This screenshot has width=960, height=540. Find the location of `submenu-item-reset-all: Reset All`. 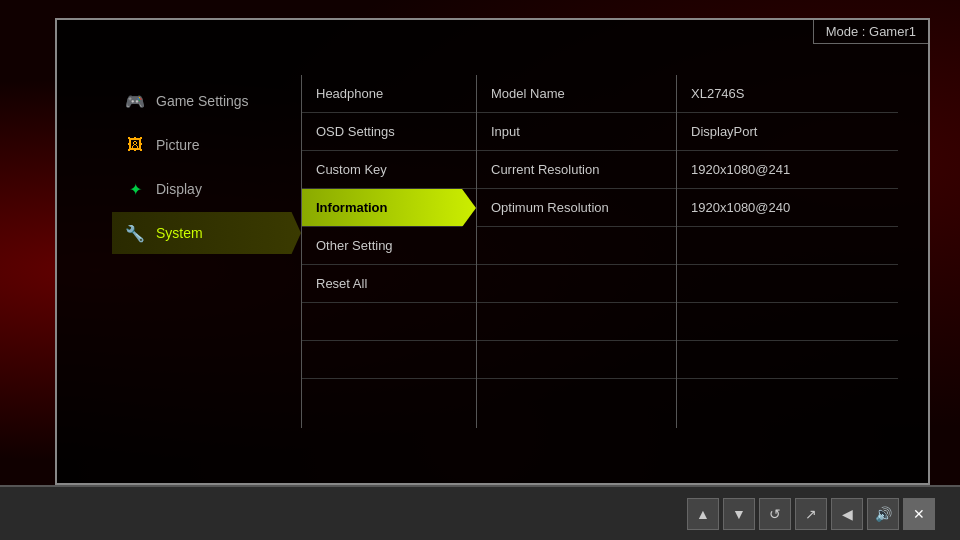

submenu-item-reset-all: Reset All is located at coordinates (389, 284).